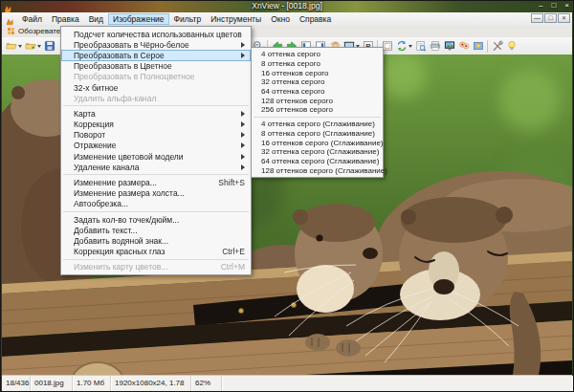  Describe the element at coordinates (324, 170) in the screenshot. I see `menu-item-label: 128 оттенков серого (Сглаживание)` at that location.